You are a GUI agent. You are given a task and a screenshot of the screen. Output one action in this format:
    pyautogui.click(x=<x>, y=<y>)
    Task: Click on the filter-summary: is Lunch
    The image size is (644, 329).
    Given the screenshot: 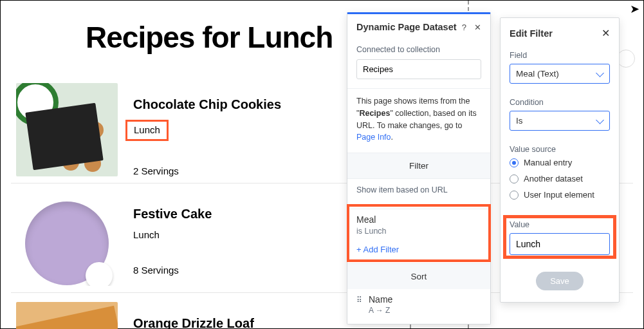 What is the action you would take?
    pyautogui.click(x=419, y=231)
    